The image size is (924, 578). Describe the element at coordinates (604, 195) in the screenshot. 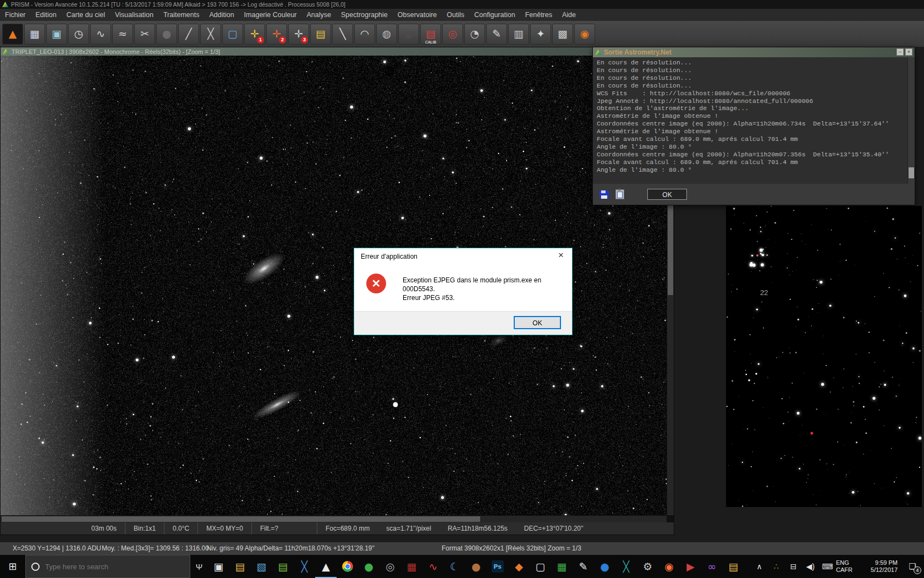

I see `save-log-icon` at that location.